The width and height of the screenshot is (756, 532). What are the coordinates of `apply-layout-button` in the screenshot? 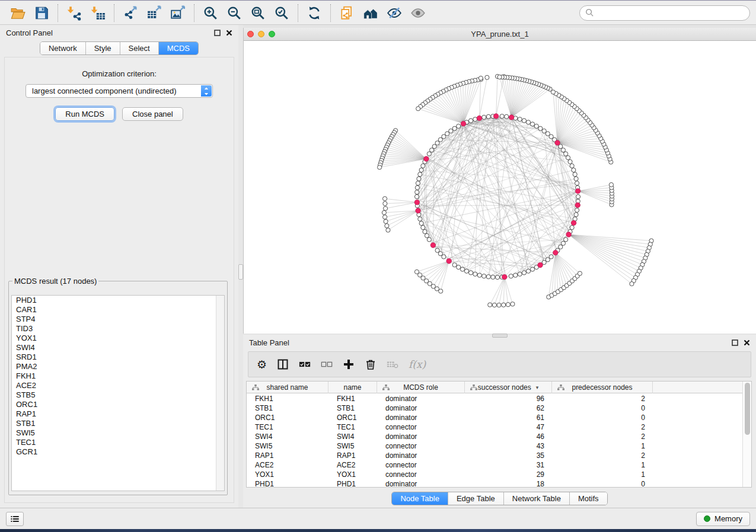 It's located at (314, 13).